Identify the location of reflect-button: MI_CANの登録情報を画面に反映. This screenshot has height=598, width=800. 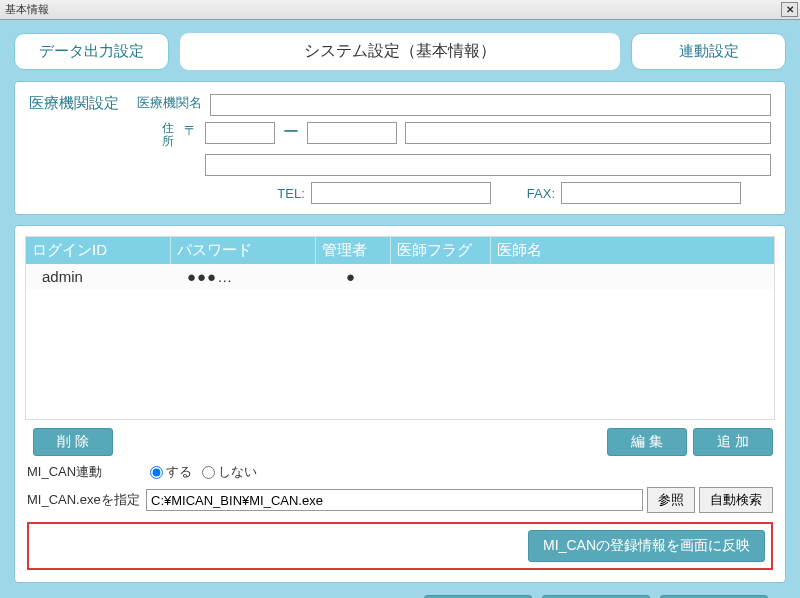
(646, 546).